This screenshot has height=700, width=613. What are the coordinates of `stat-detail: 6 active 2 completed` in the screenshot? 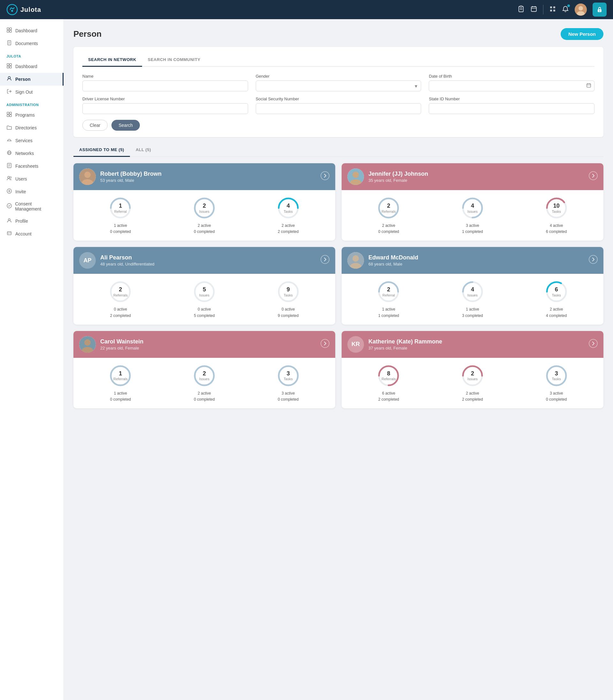 It's located at (389, 396).